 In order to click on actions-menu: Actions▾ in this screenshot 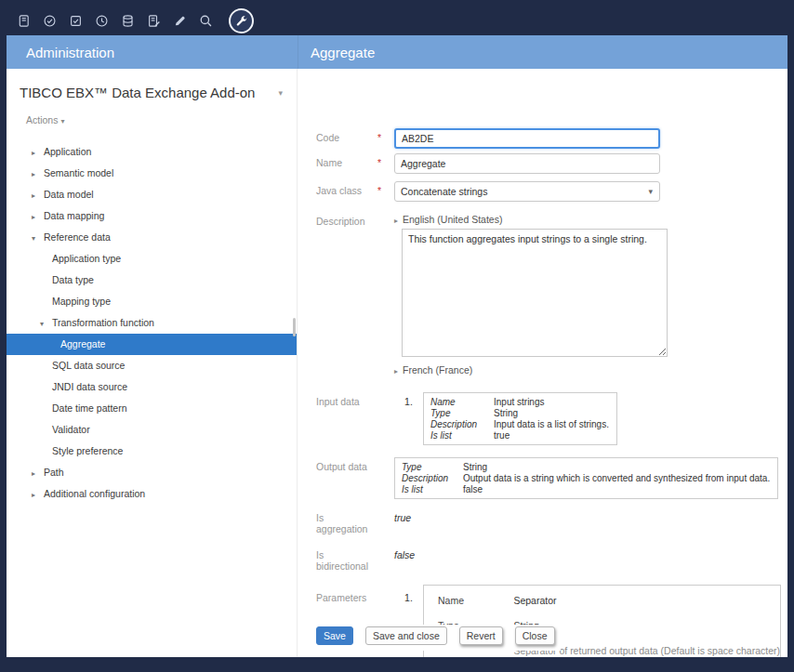, I will do `click(162, 120)`.